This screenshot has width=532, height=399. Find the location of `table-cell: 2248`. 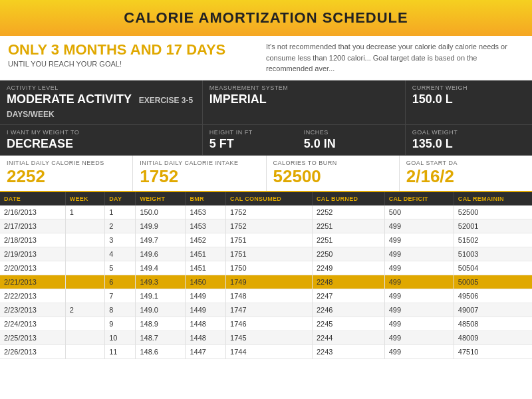

table-cell: 2248 is located at coordinates (348, 282).